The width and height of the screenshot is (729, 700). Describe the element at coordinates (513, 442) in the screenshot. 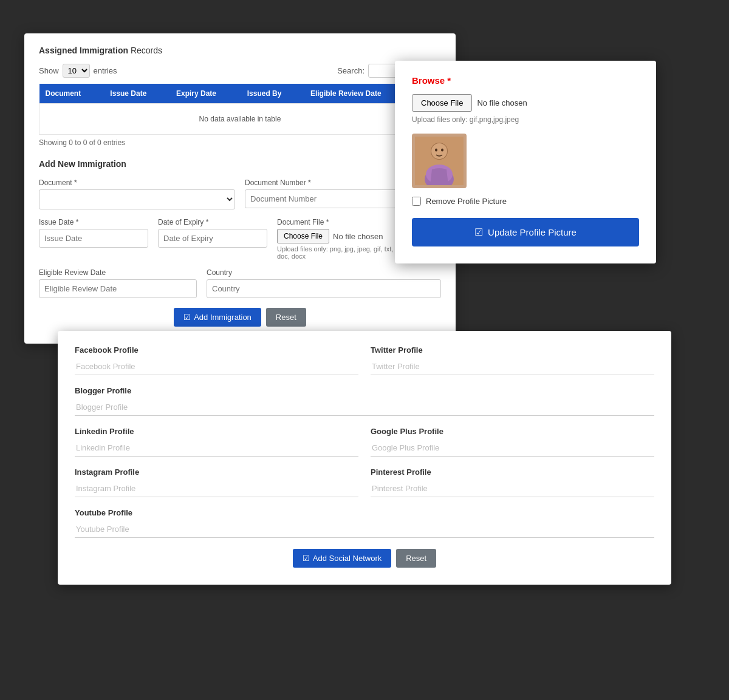

I see `googleplus-group: Google Plus Profile` at that location.